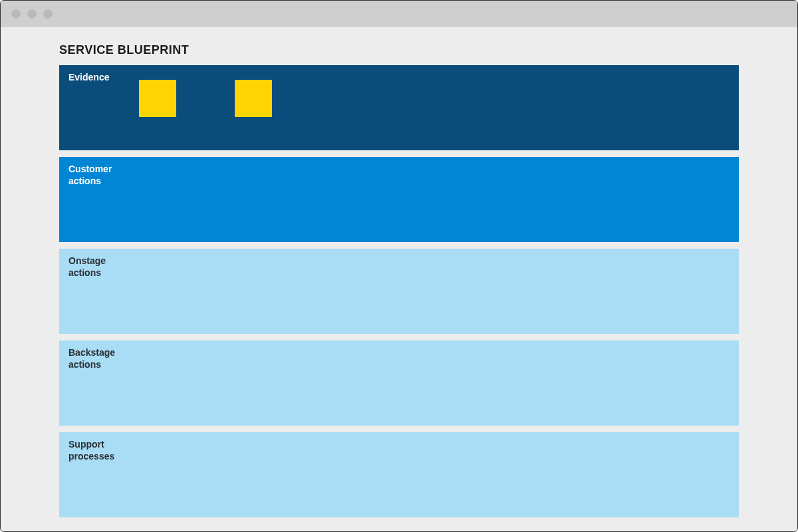 This screenshot has width=798, height=532. I want to click on lane-label-backstage: Backstage actions, so click(399, 359).